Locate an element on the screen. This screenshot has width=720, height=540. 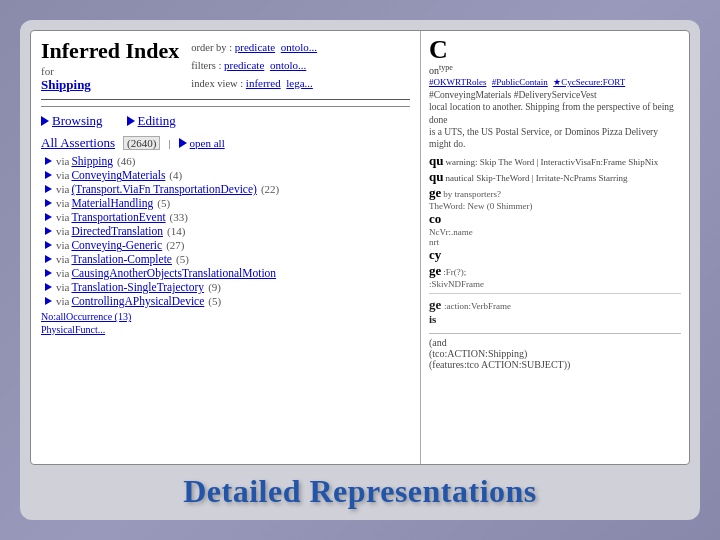
tree-item-causing: via CausingAnotherObjectsTranslationalMo… is located at coordinates (228, 273).